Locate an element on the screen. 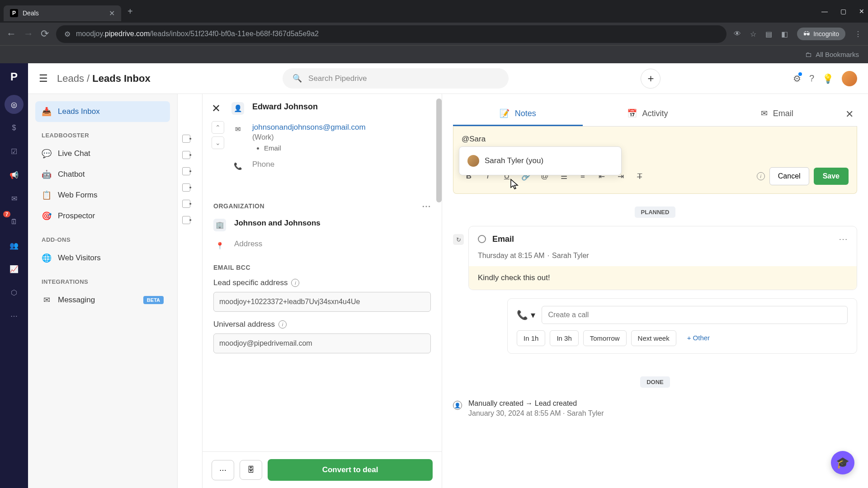  cancel-button: Cancel is located at coordinates (789, 176).